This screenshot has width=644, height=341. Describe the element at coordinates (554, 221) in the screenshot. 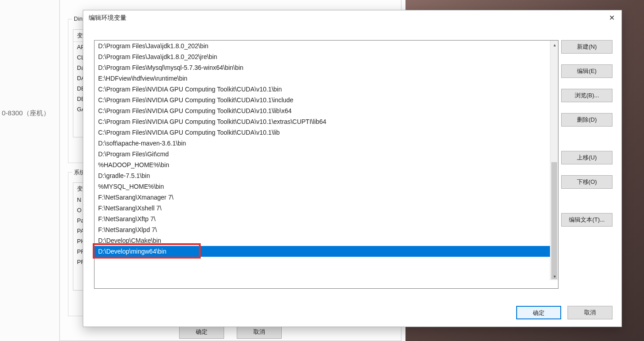

I see `scroll-thumb` at that location.